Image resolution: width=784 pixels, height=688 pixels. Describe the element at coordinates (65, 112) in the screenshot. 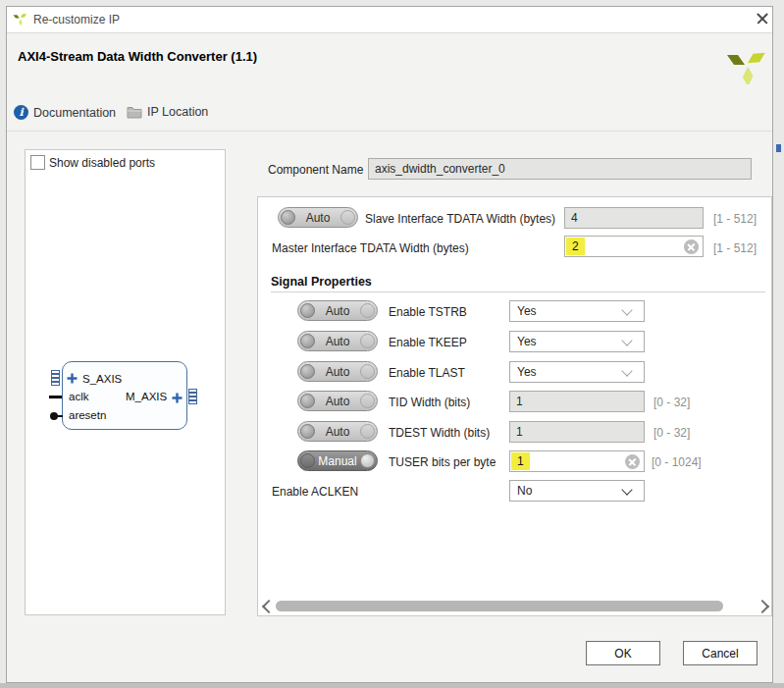

I see `tab-documentation: i Documentation` at that location.